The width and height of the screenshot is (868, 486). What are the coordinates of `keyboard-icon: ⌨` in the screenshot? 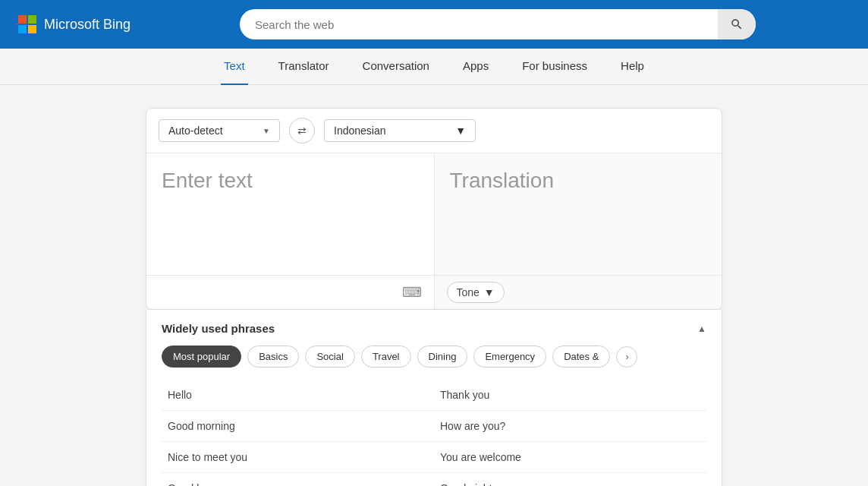 It's located at (412, 292).